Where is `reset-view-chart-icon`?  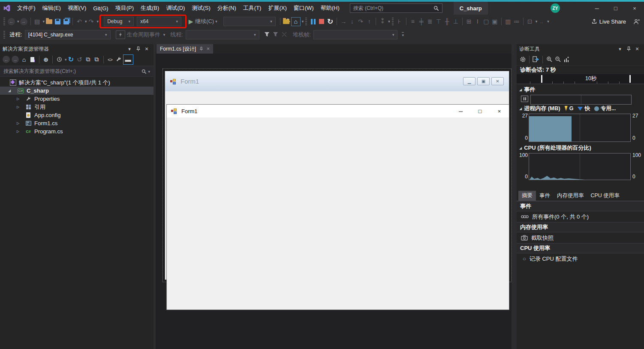 reset-view-chart-icon is located at coordinates (566, 60).